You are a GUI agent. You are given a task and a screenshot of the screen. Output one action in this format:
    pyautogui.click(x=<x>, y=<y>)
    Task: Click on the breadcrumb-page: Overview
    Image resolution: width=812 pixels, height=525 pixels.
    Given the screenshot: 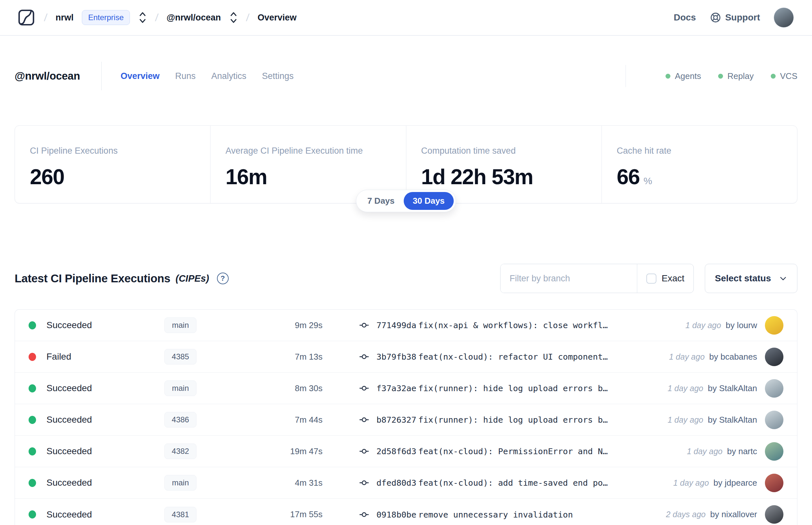 What is the action you would take?
    pyautogui.click(x=277, y=18)
    